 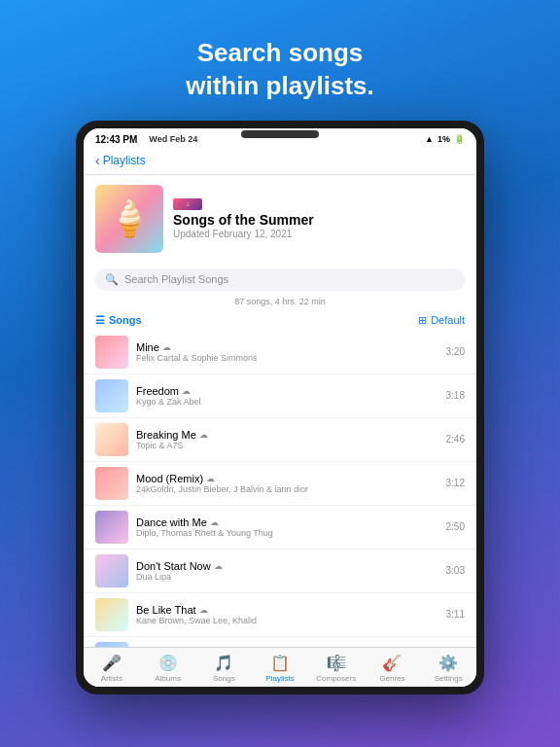 What do you see at coordinates (288, 391) in the screenshot?
I see `song-title-row-2: Freedom ☁` at bounding box center [288, 391].